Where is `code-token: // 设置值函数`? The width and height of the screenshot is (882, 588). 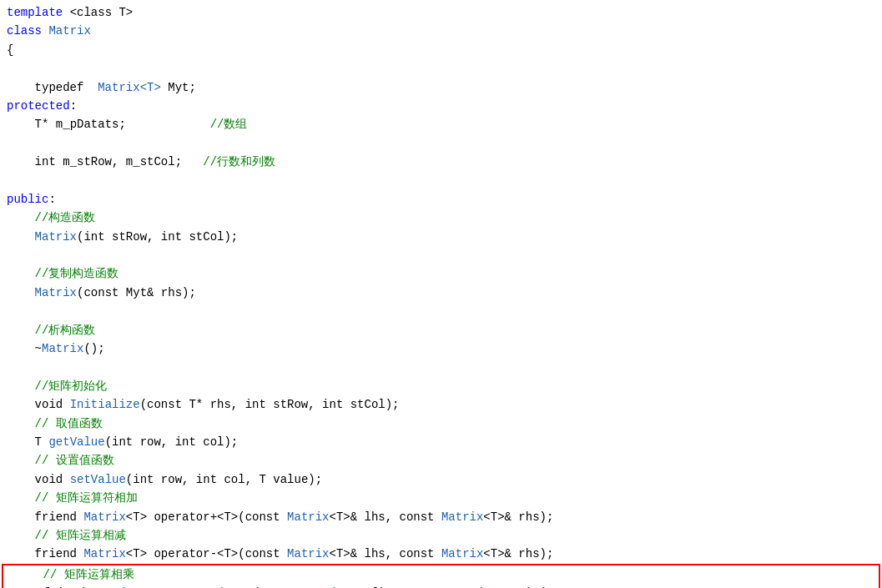 code-token: // 设置值函数 is located at coordinates (75, 460).